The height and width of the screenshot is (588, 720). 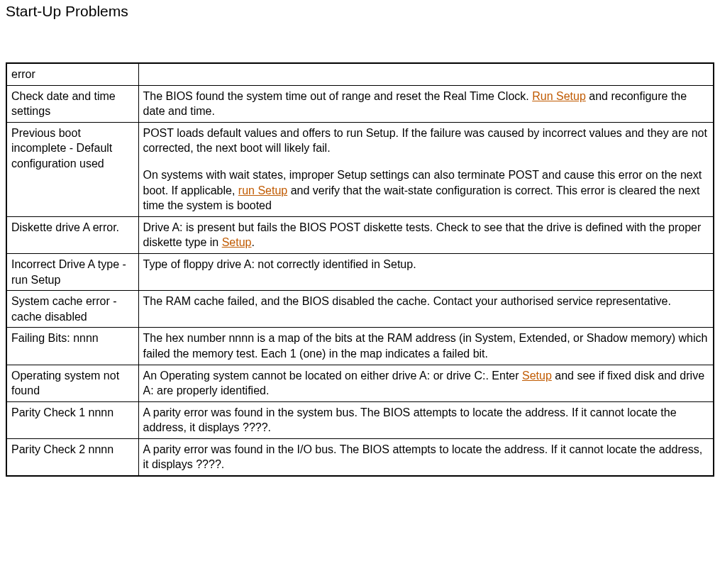 What do you see at coordinates (360, 11) in the screenshot?
I see `page-title: Start-Up Problems` at bounding box center [360, 11].